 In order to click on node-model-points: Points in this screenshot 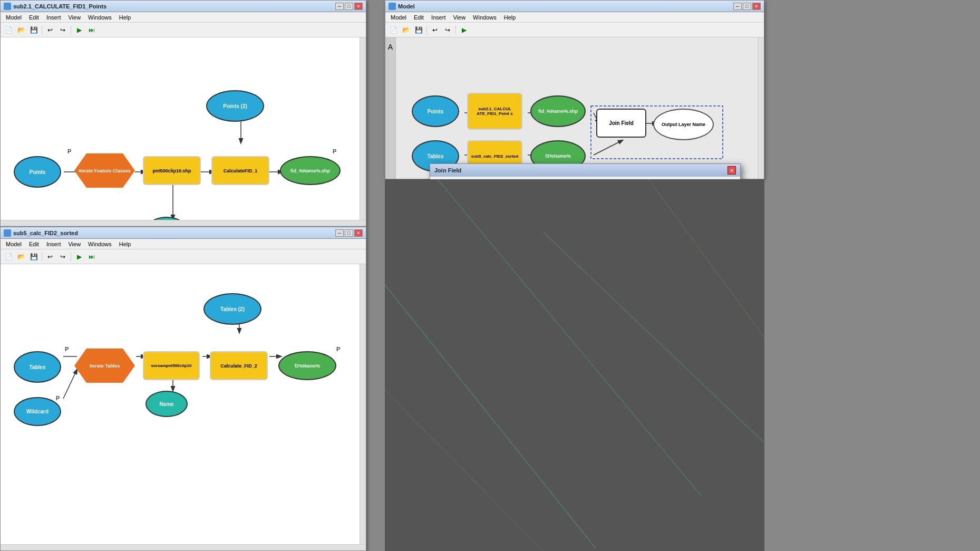, I will do `click(435, 111)`.